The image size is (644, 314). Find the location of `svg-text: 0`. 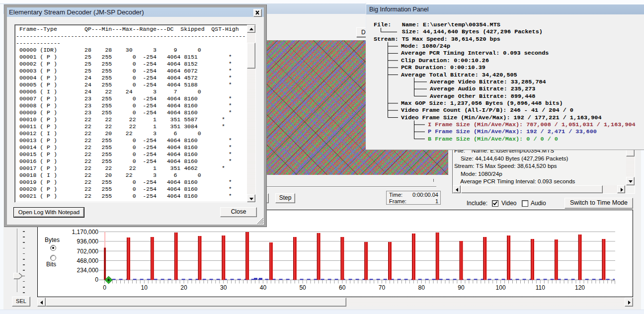

svg-text: 0 is located at coordinates (104, 288).